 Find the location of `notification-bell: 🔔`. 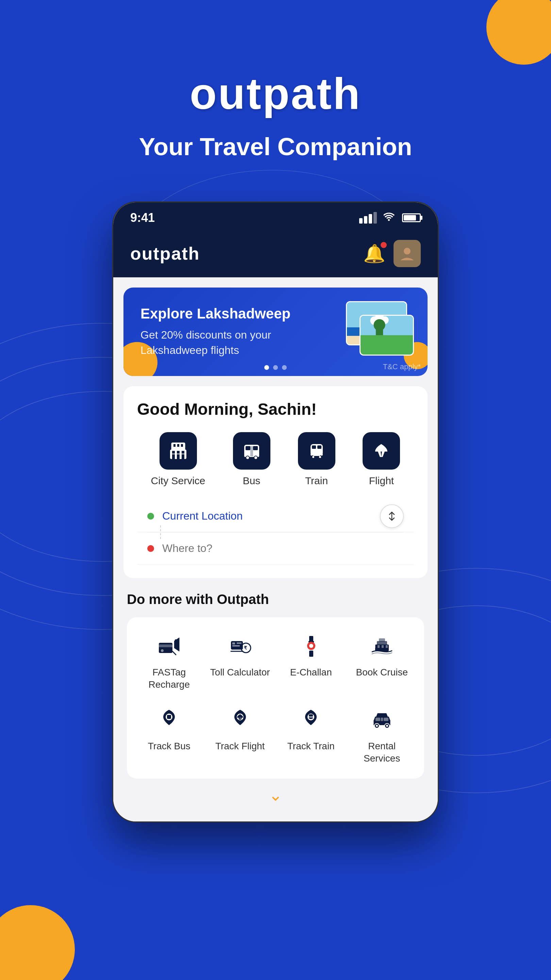

notification-bell: 🔔 is located at coordinates (374, 254).